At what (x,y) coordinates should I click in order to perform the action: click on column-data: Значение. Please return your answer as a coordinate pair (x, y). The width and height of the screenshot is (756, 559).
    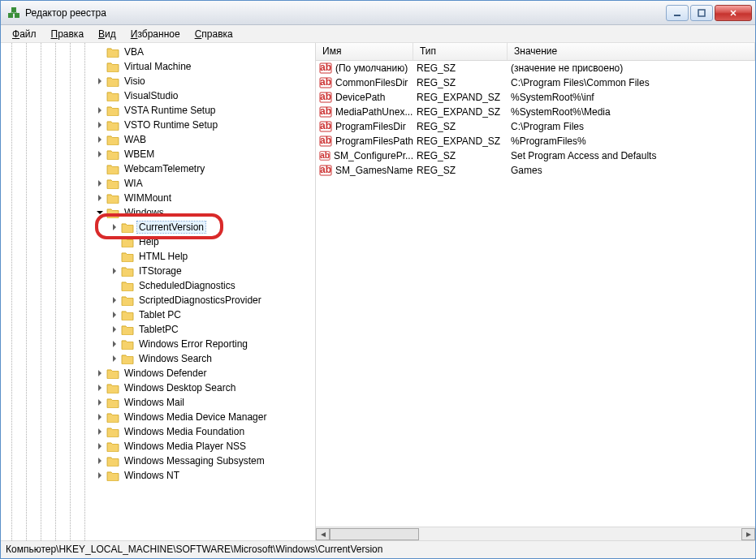
    Looking at the image, I should click on (632, 52).